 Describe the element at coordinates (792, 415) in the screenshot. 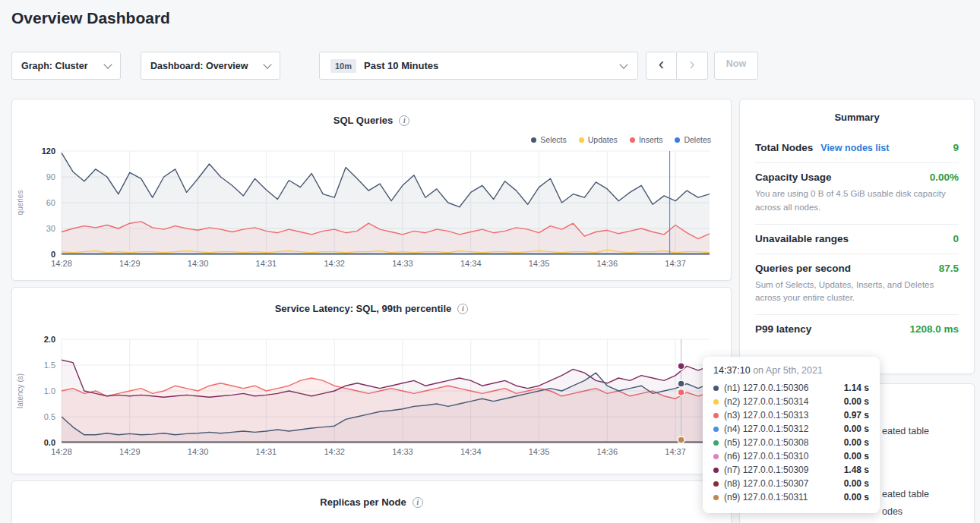

I see `tooltip-row: (n3) 127.0.0.1:503130.97 s` at that location.